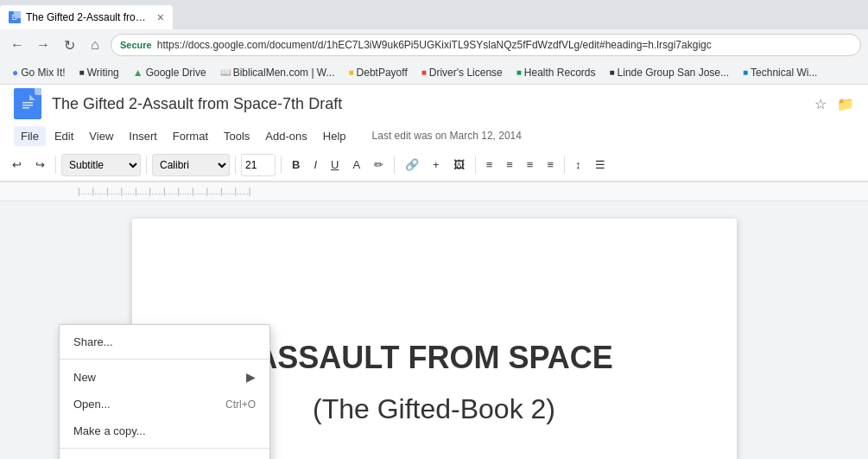 The height and width of the screenshot is (459, 868). I want to click on reload-button: ↻, so click(69, 45).